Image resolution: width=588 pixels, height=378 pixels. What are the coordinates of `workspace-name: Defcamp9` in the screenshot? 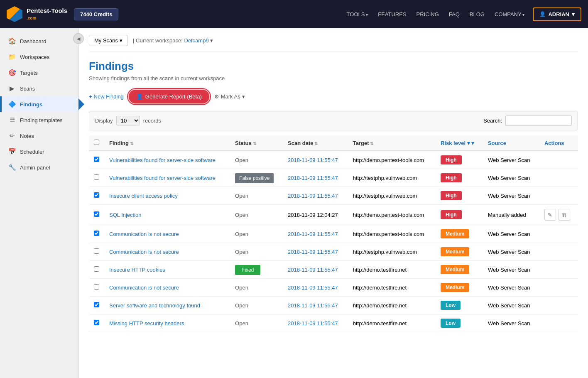 It's located at (196, 41).